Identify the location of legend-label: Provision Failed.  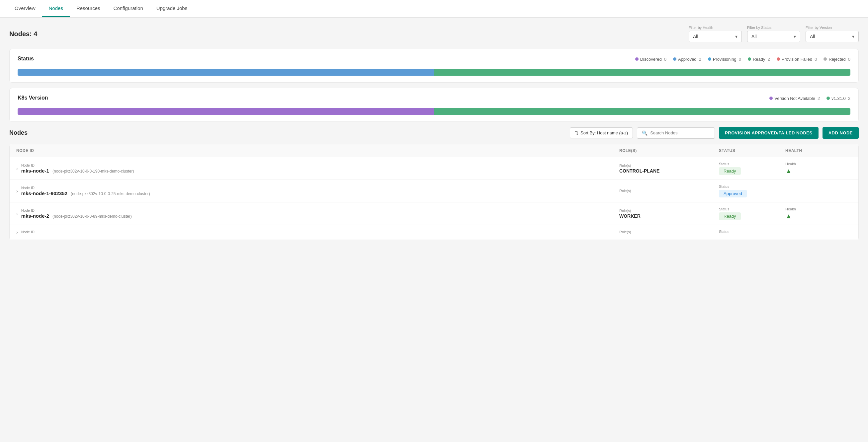
(797, 59).